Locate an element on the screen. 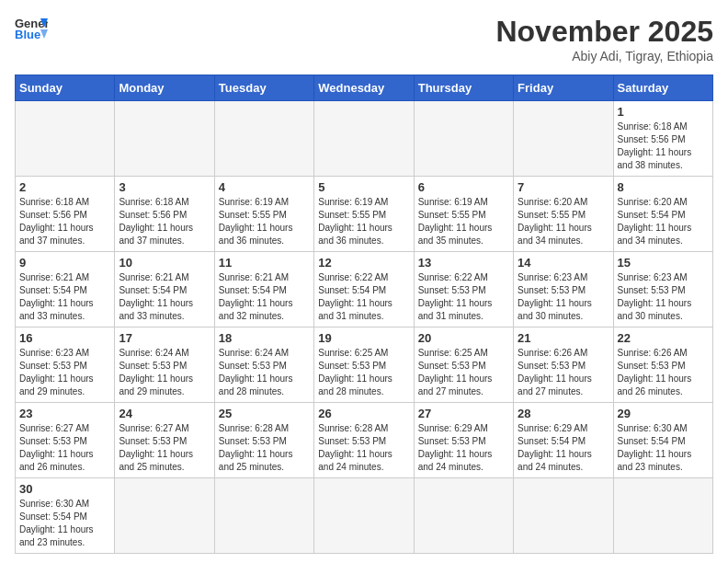 This screenshot has height=563, width=728. calendar-cell: 15Sunrise: 6:23 AM Sunset: 5:53 PM Dayli… is located at coordinates (663, 290).